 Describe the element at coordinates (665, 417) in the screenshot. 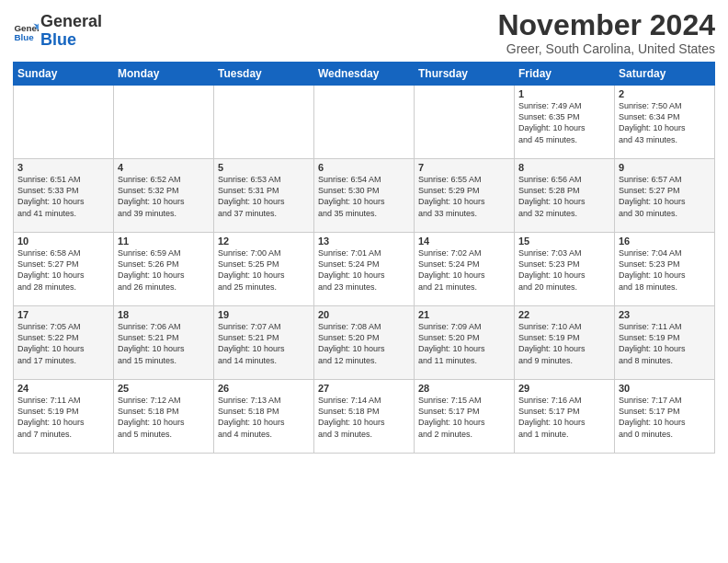

I see `day-cell: 30Sunrise: 7:17 AM Sunset: 5:17 PM Dayli…` at that location.